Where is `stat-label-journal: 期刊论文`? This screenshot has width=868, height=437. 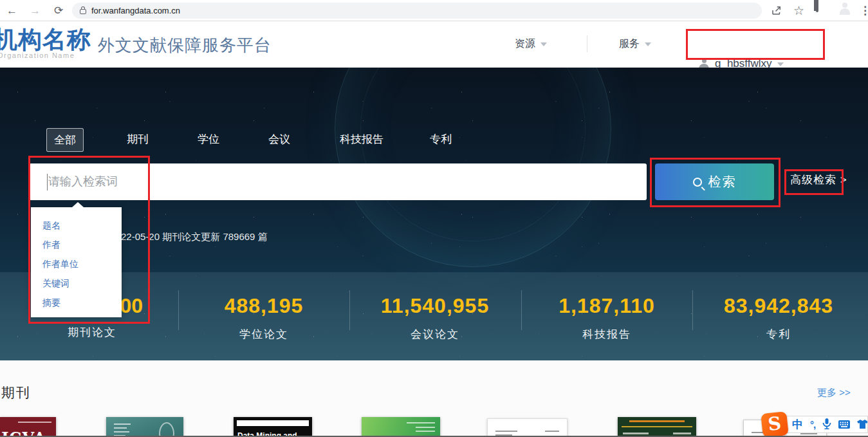 stat-label-journal: 期刊论文 is located at coordinates (92, 332).